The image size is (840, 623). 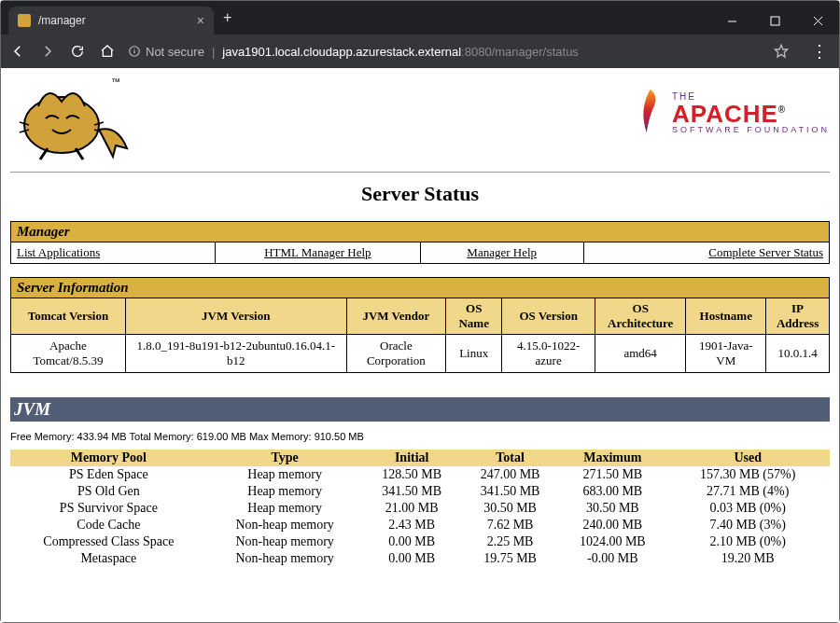 I want to click on tab-close-icon: ×, so click(x=201, y=21).